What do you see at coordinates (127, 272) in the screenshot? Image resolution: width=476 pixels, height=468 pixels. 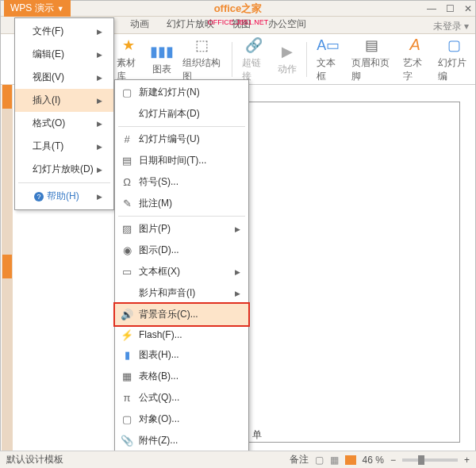 I see `textbox-icon: ▭` at bounding box center [127, 272].